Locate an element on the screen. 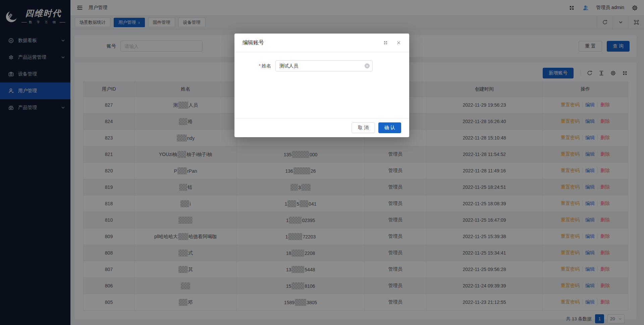 The width and height of the screenshot is (644, 325). dialog-body: *姓名 ✕ is located at coordinates (322, 85).